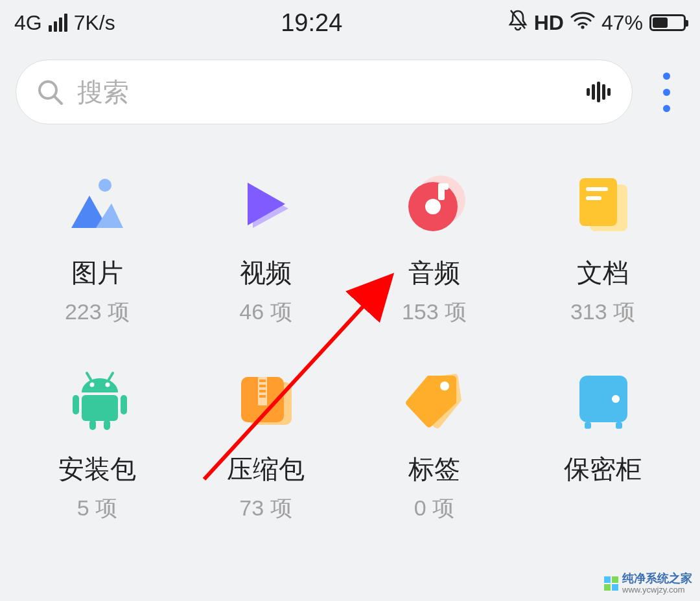 Image resolution: width=700 pixels, height=601 pixels. I want to click on wifi-icon, so click(583, 23).